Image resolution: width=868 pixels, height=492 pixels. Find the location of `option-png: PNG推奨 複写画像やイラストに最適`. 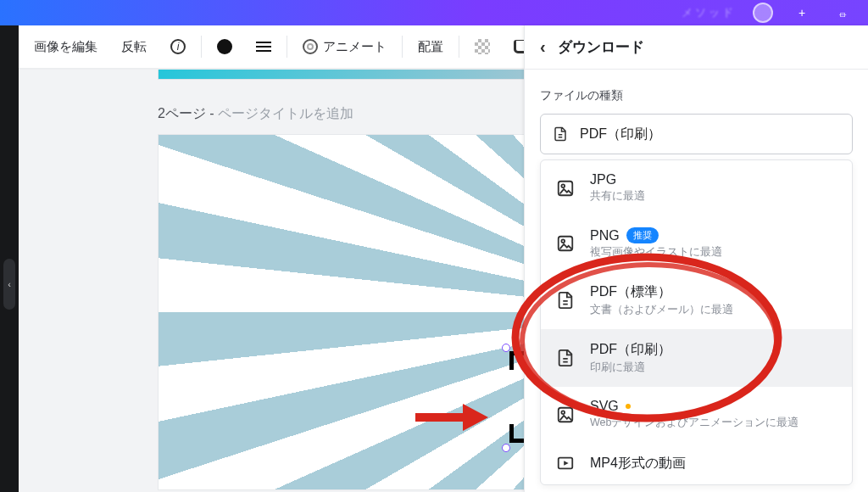

option-png: PNG推奨 複写画像やイラストに最適 is located at coordinates (697, 243).